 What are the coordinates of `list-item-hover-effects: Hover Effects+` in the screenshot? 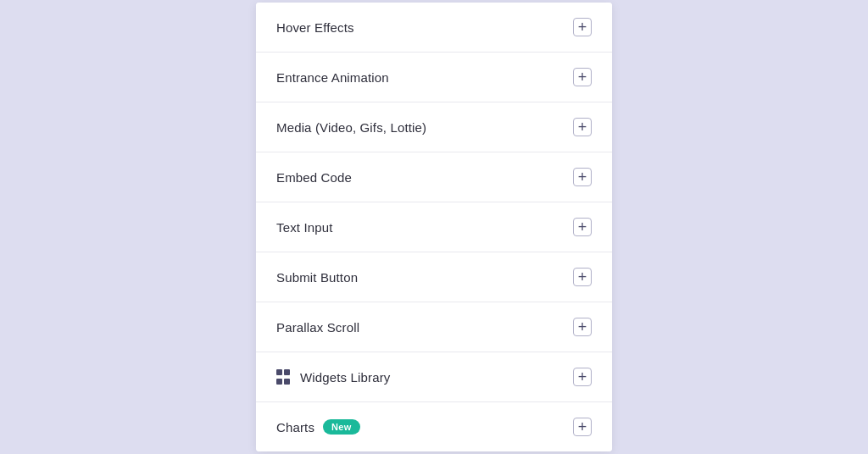 It's located at (434, 27).